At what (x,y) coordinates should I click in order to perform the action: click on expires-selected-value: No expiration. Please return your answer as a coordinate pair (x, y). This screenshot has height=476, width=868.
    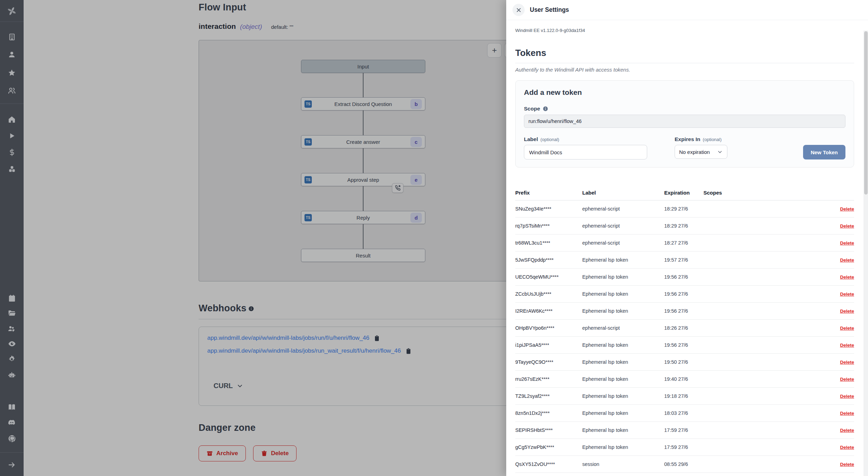
    Looking at the image, I should click on (694, 152).